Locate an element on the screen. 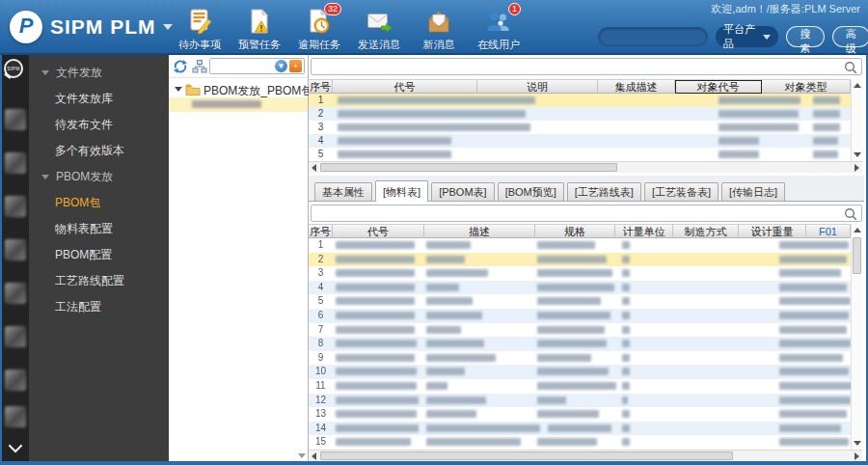 The width and height of the screenshot is (868, 465). tab-工艺路线表: [工艺路线表] is located at coordinates (604, 191).